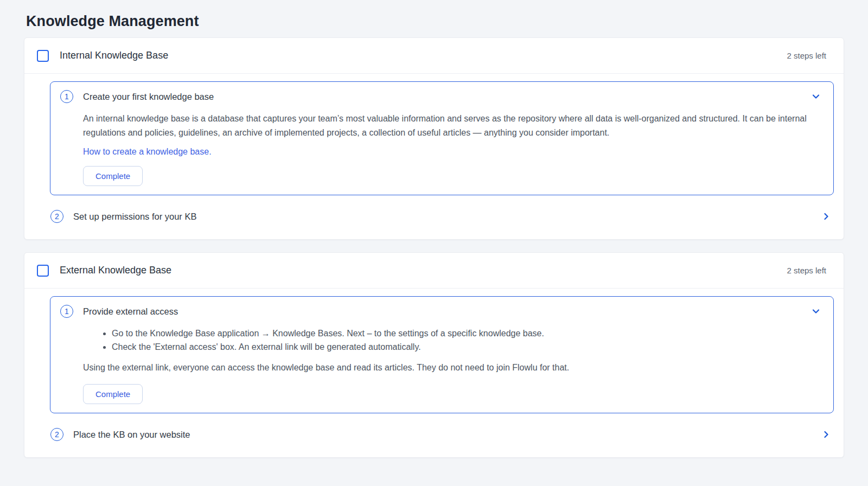 The image size is (868, 486). What do you see at coordinates (441, 97) in the screenshot?
I see `step-header: 1 Create your first knowledge base` at bounding box center [441, 97].